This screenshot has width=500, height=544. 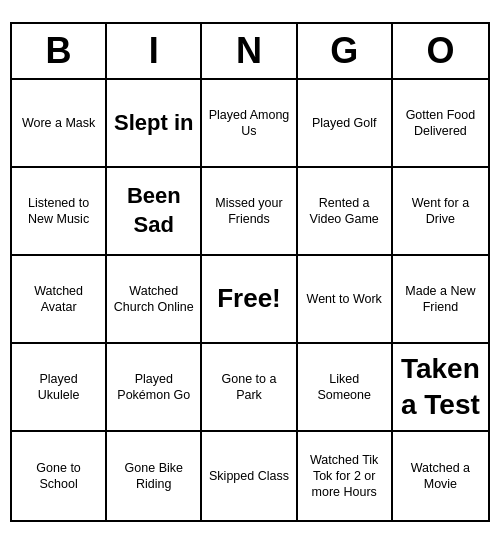 I want to click on header-letter-b: B, so click(x=60, y=51).